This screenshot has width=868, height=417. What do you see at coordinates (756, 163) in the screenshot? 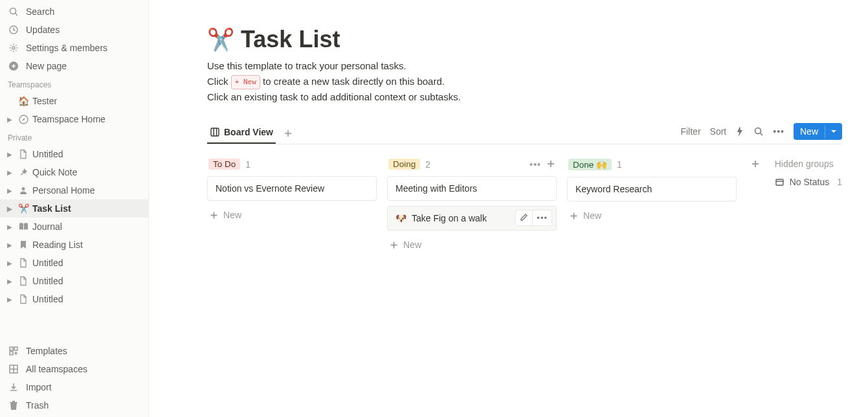
I see `add-group-button` at bounding box center [756, 163].